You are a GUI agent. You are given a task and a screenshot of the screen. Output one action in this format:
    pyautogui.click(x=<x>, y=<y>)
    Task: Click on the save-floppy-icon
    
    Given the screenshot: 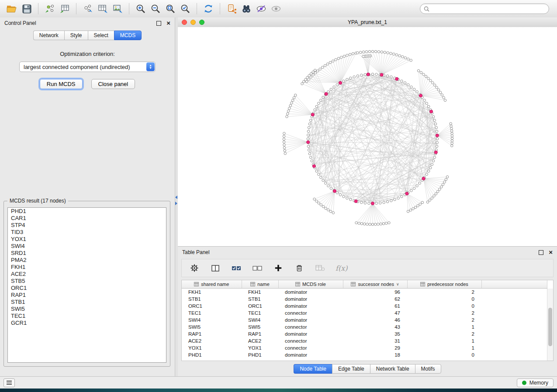 What is the action you would take?
    pyautogui.click(x=27, y=9)
    